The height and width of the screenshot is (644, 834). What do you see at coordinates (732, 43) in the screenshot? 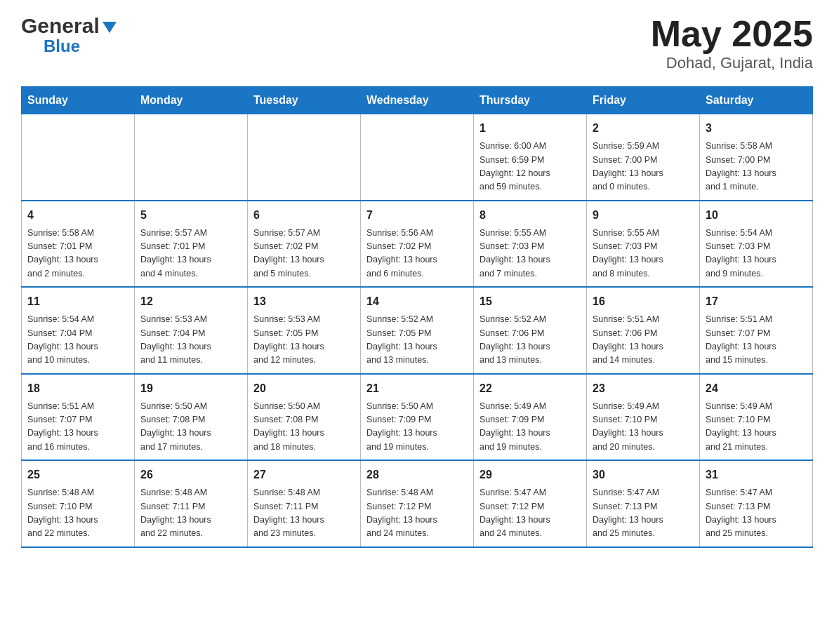
I see `title-section: May 2025 Dohad, Gujarat, India` at bounding box center [732, 43].